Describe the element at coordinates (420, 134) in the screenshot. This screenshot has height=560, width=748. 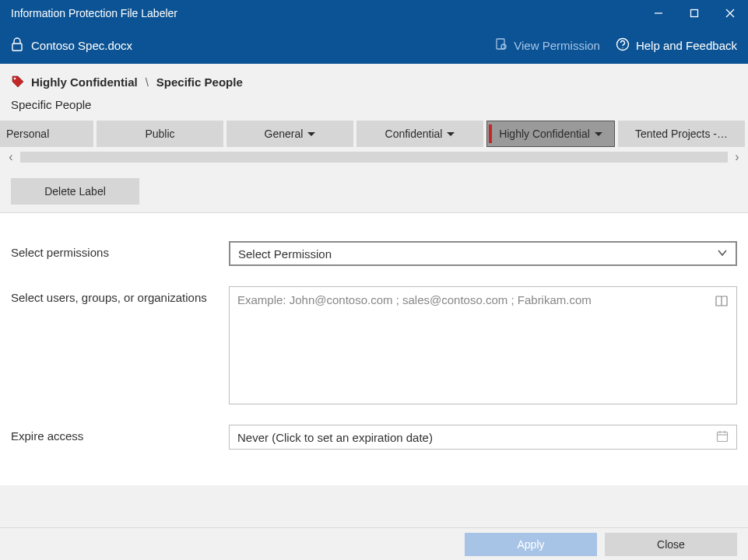
I see `label-confidential: Confidential` at that location.